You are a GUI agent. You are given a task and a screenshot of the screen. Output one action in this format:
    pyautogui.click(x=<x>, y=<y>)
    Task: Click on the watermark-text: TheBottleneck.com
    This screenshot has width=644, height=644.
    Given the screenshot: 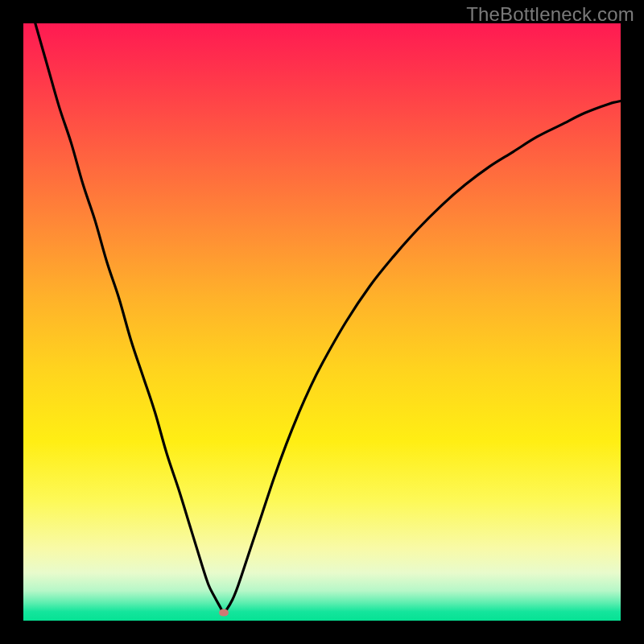 What is the action you would take?
    pyautogui.click(x=551, y=14)
    